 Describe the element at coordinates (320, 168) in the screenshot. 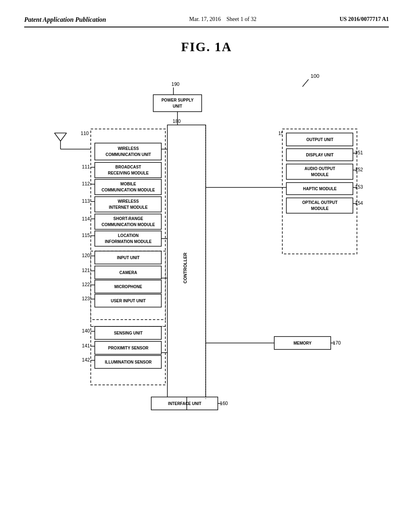

I see `svg-text: AUDIO OUTPUT` at that location.